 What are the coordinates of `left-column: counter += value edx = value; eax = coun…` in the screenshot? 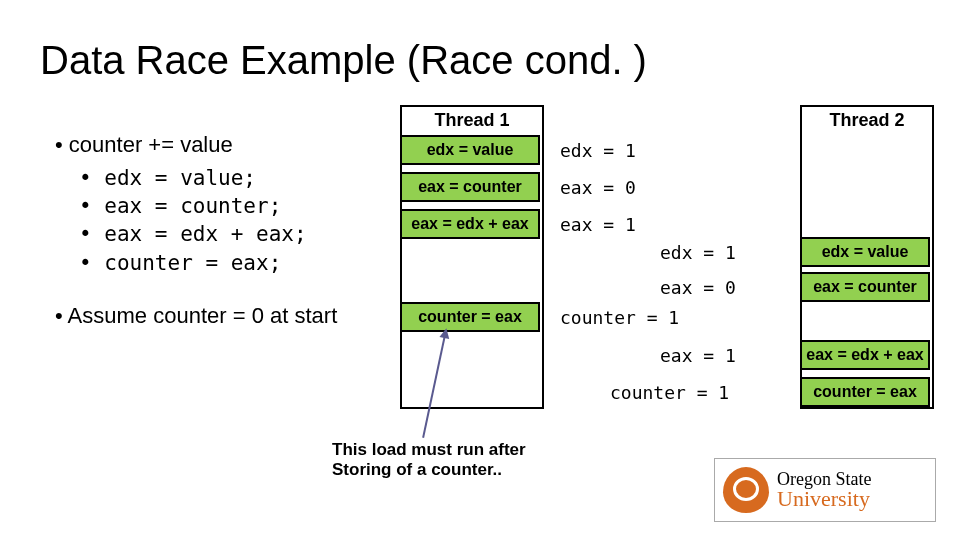 It's located at (196, 230).